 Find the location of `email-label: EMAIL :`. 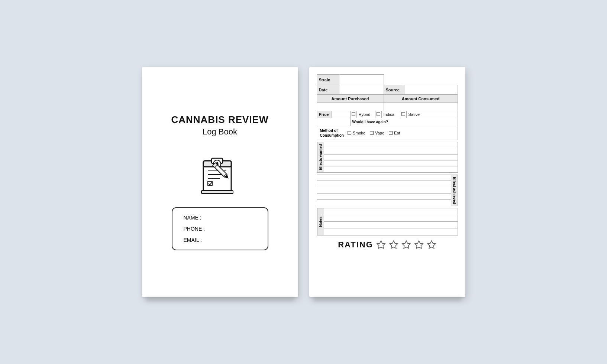

email-label: EMAIL : is located at coordinates (220, 240).